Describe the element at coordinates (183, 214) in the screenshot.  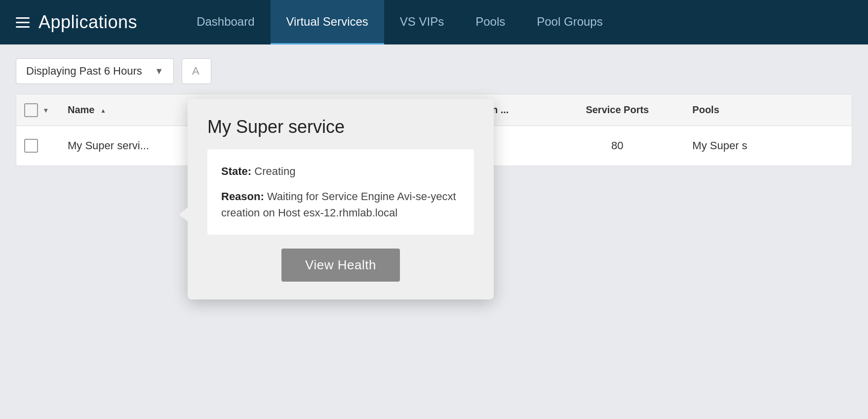
I see `popup-arrow` at that location.